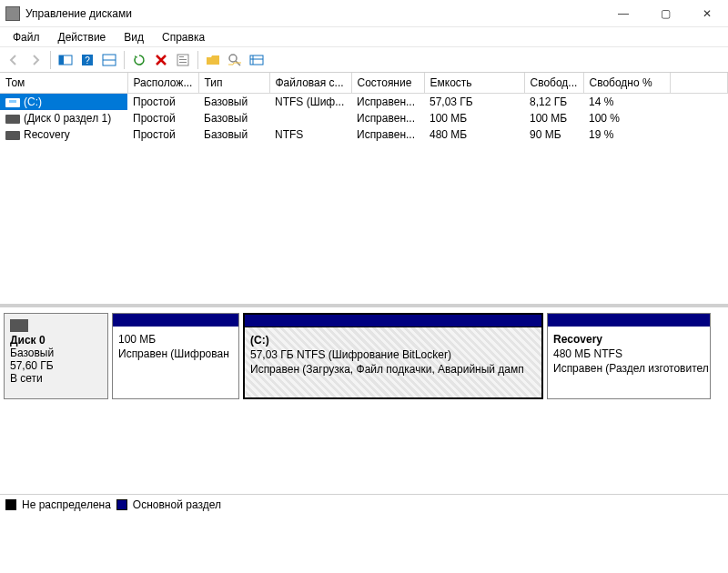  What do you see at coordinates (67, 118) in the screenshot?
I see `volume-name: (Диск 0 раздел 1)` at bounding box center [67, 118].